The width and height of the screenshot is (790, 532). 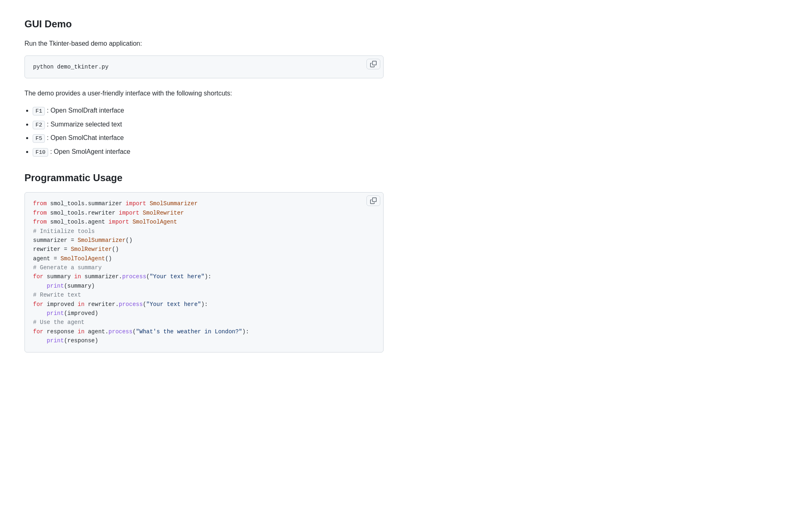 I want to click on list-item: F2 : Summarize selected text, so click(x=208, y=124).